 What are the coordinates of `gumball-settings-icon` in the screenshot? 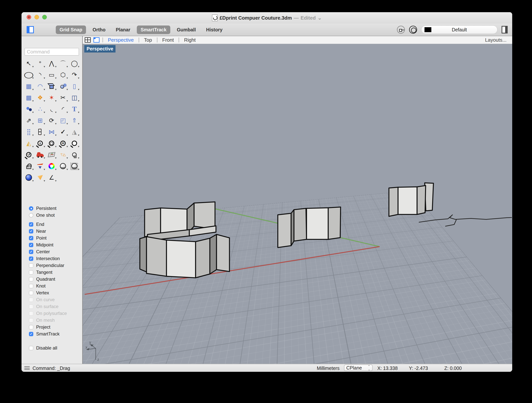 It's located at (401, 30).